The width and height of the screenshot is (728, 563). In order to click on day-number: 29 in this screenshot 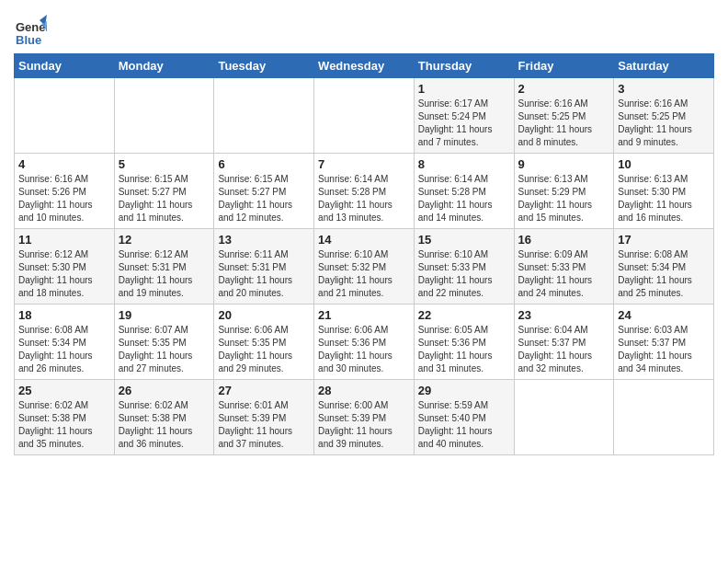, I will do `click(464, 390)`.